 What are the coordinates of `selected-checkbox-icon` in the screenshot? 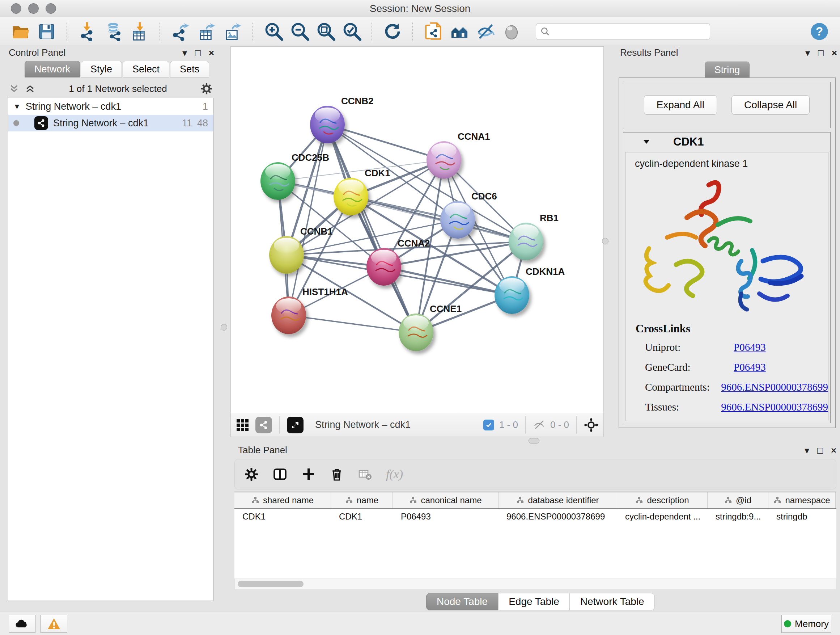 It's located at (489, 425).